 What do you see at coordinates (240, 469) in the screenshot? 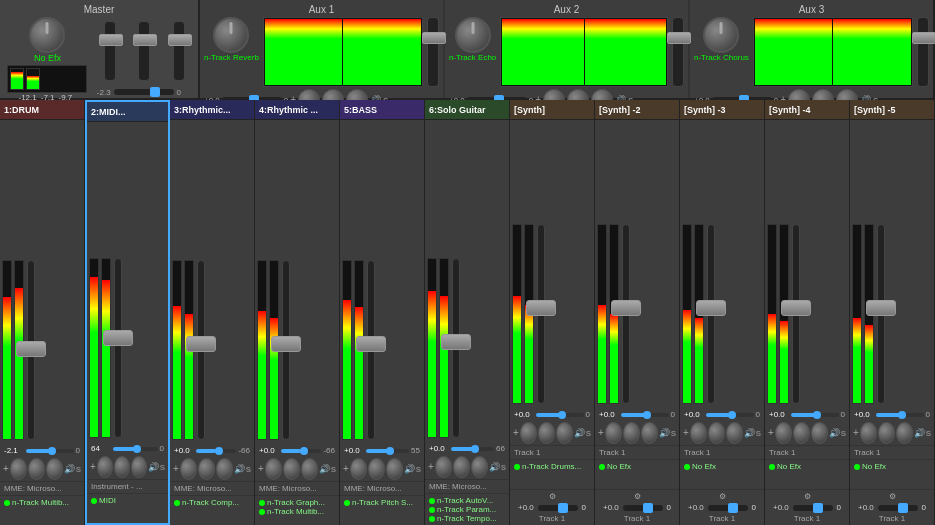
I see `track-speaker-3: 🔊` at bounding box center [240, 469].